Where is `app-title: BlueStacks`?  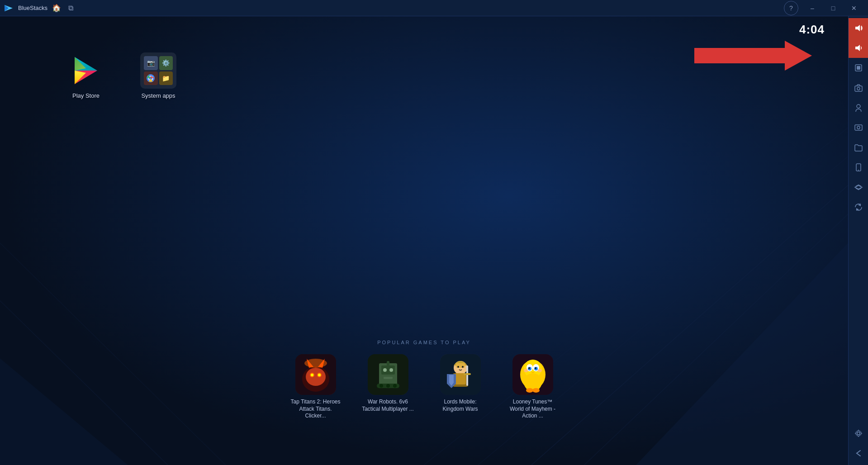 app-title: BlueStacks is located at coordinates (33, 8).